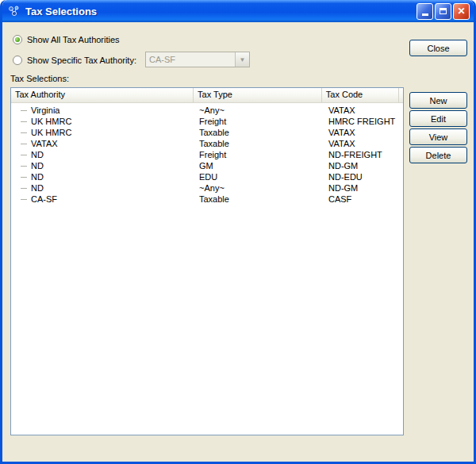 The width and height of the screenshot is (476, 464). Describe the element at coordinates (207, 188) in the screenshot. I see `table-row: ND ~Any~ ND-GM` at that location.